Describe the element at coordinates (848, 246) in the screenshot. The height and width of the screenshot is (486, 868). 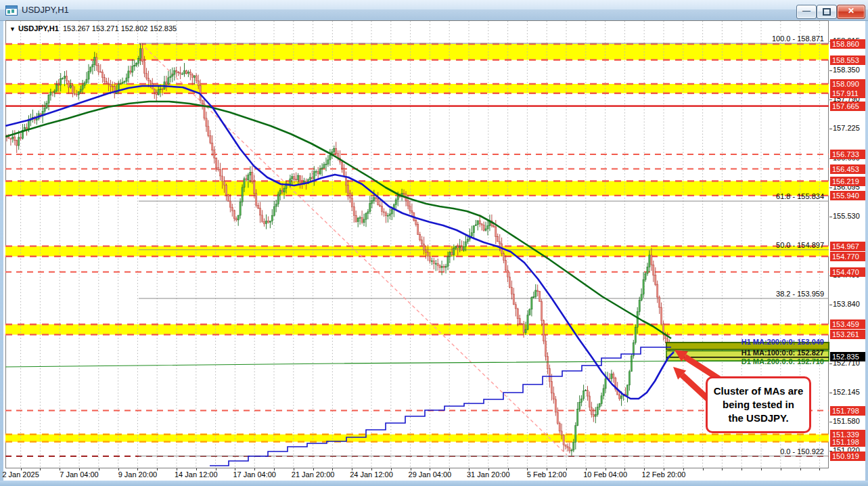
I see `price-alert-badge: 154.967` at that location.